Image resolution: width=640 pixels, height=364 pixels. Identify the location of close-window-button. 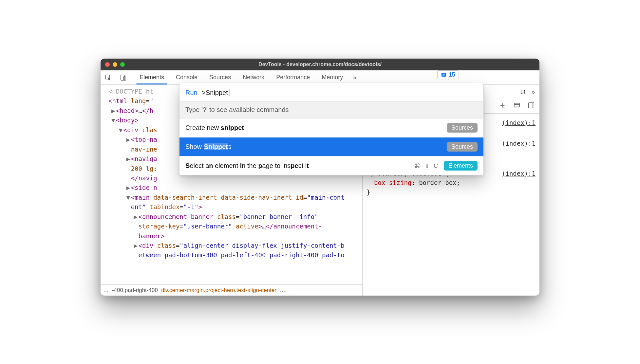
(107, 64).